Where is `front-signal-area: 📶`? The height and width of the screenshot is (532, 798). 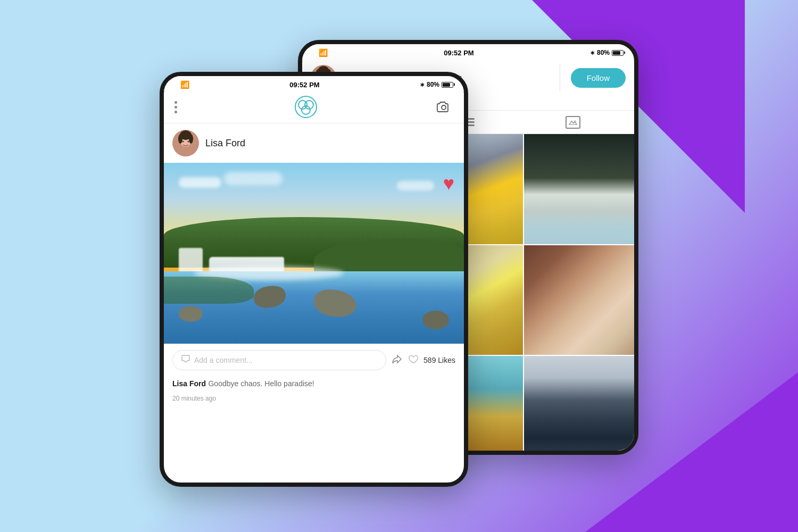
front-signal-area: 📶 is located at coordinates (182, 85).